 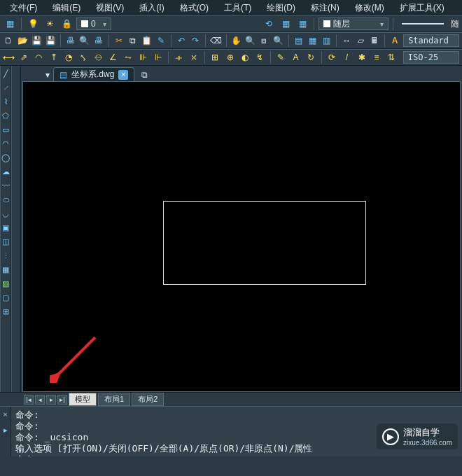 I want to click on dim-space-icon: ⟛, so click(x=179, y=57).